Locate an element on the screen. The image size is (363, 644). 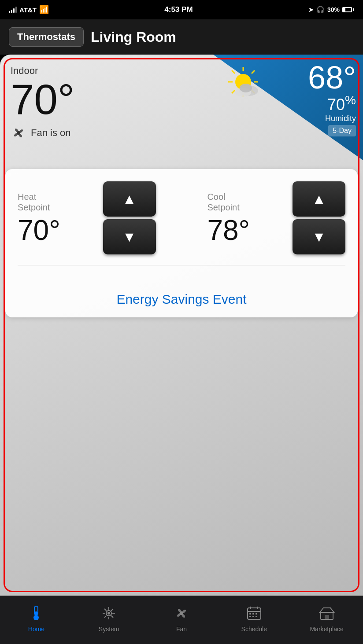
system-icon is located at coordinates (109, 613).